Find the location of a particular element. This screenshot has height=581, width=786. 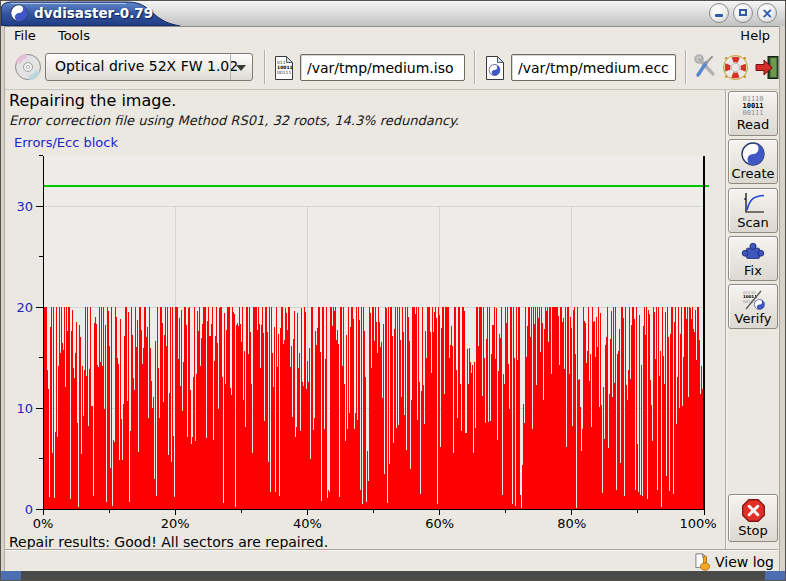

close-icon: × is located at coordinates (767, 13).